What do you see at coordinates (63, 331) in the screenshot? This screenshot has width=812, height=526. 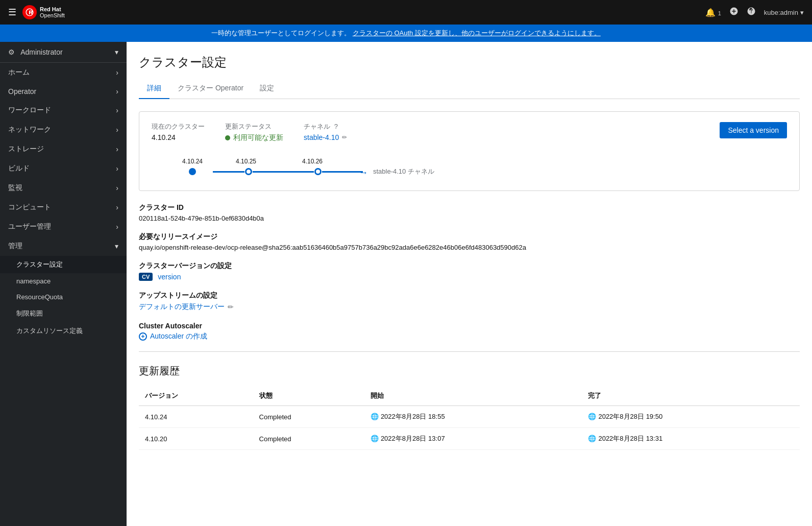 I see `sidebar-sub-item-crd: カスタムリソース定義` at bounding box center [63, 331].